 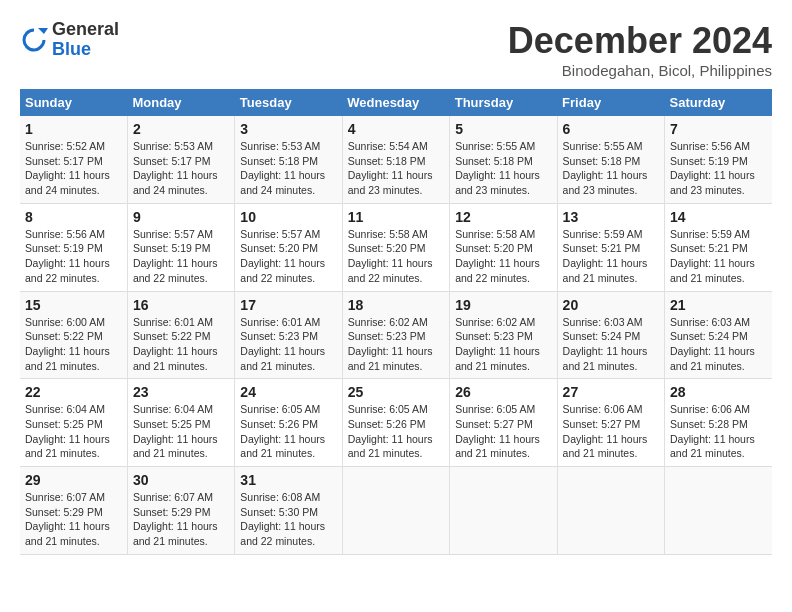 What do you see at coordinates (288, 217) in the screenshot?
I see `day-number: 10` at bounding box center [288, 217].